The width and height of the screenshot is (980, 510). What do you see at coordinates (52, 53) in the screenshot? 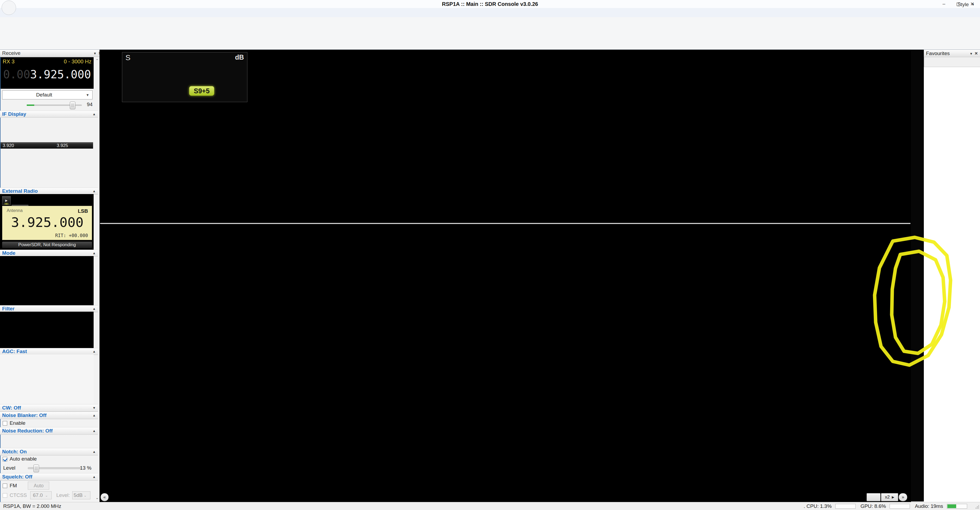
I see `receive-panel-header: Receive ▼ ✕` at bounding box center [52, 53].